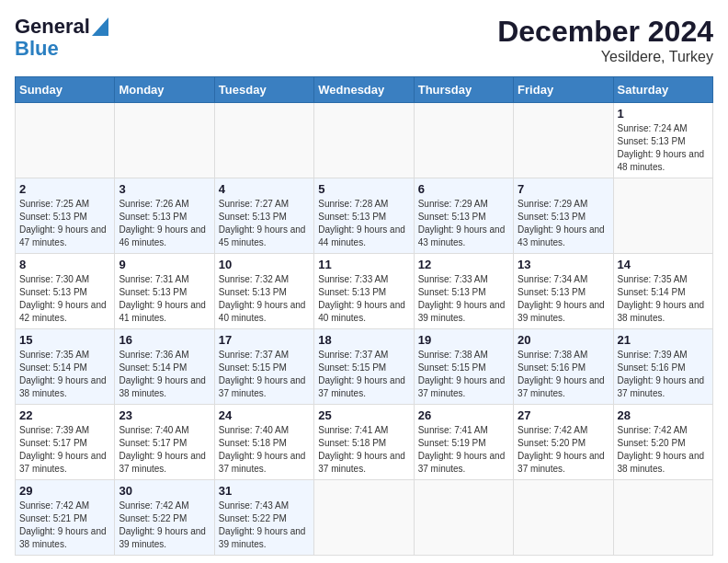 The width and height of the screenshot is (728, 563). Describe the element at coordinates (364, 292) in the screenshot. I see `calendar-week-row: 8Sunrise: 7:30 AMSunset: 5:13 PMDaylight…` at that location.